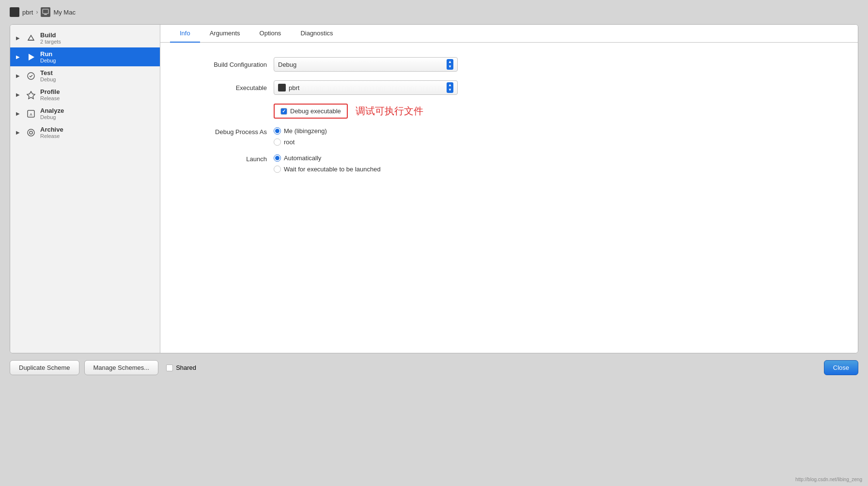  I want to click on debug-process-control: Me (libingzeng) root, so click(395, 137).